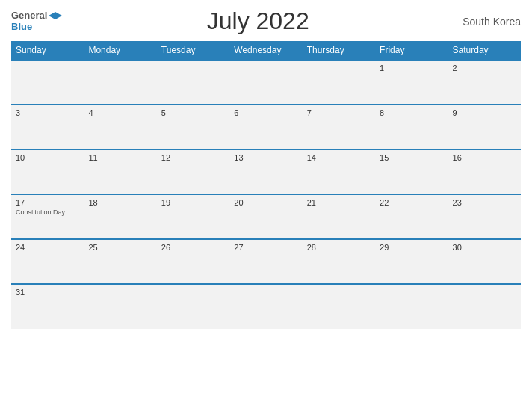  What do you see at coordinates (37, 21) in the screenshot?
I see `logo: General Blue` at bounding box center [37, 21].